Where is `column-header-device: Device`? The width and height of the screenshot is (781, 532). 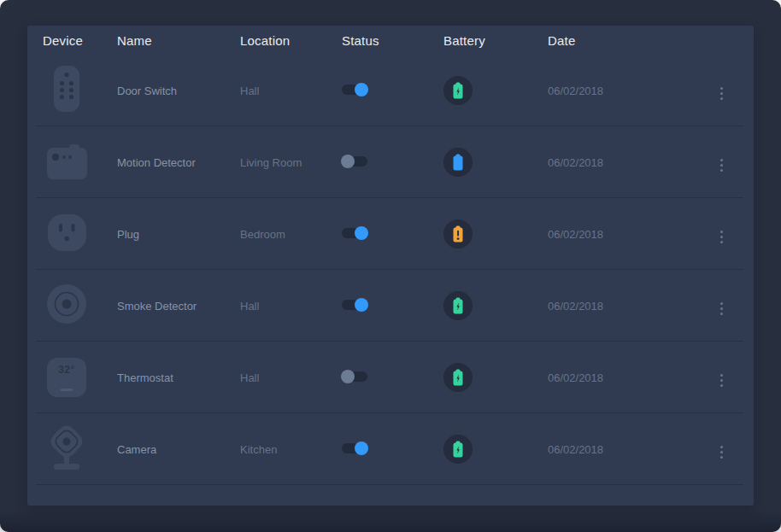
column-header-device: Device is located at coordinates (80, 41).